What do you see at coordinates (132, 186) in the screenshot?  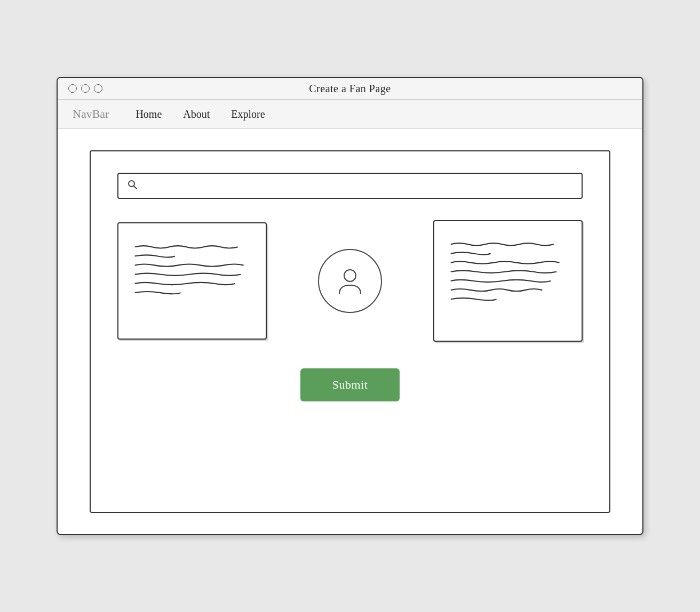 I see `search-icon` at bounding box center [132, 186].